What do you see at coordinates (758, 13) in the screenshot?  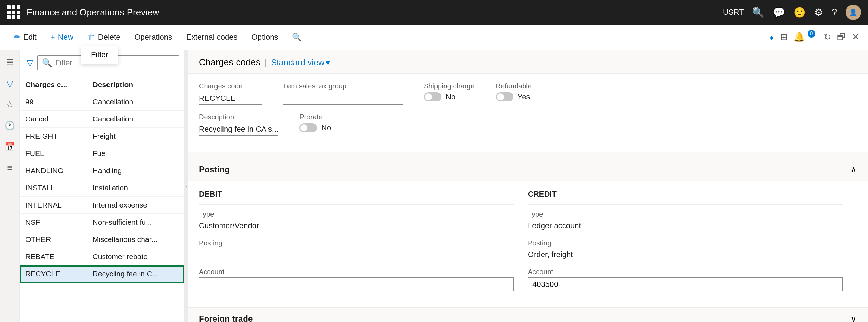 I see `search-icon: 🔍` at bounding box center [758, 13].